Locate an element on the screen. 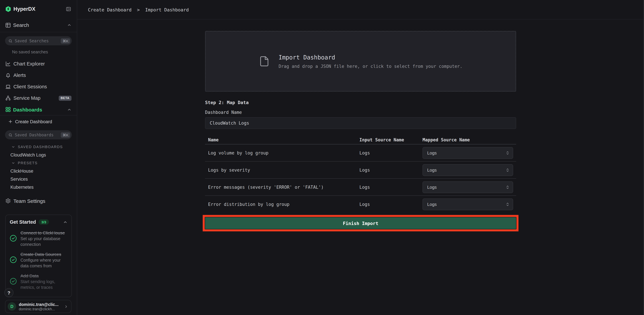 Image resolution: width=644 pixels, height=315 pixels. gear-icon is located at coordinates (8, 201).